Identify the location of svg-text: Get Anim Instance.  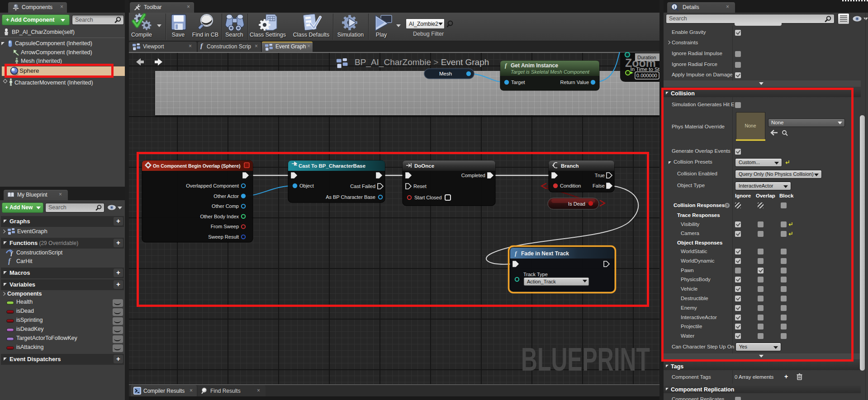
(535, 66).